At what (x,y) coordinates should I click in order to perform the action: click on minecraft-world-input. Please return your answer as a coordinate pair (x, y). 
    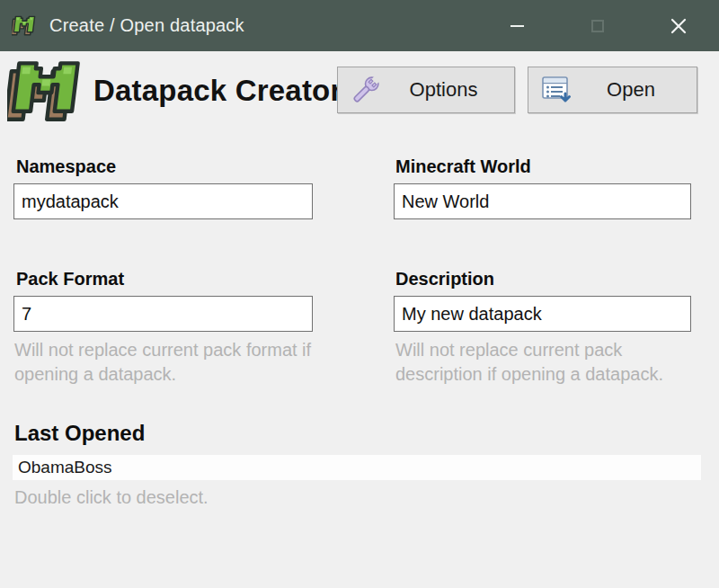
    Looking at the image, I should click on (543, 201).